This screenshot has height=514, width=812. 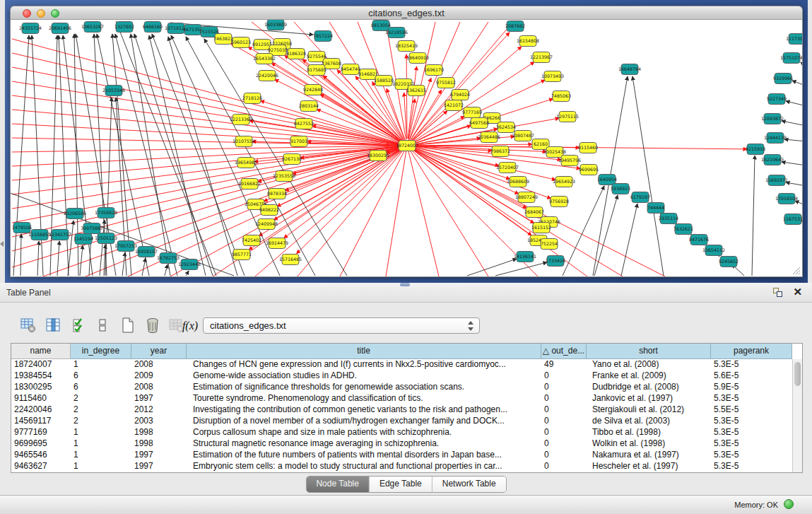 What do you see at coordinates (60, 28) in the screenshot?
I see `graph-node-label: 20691406` at bounding box center [60, 28].